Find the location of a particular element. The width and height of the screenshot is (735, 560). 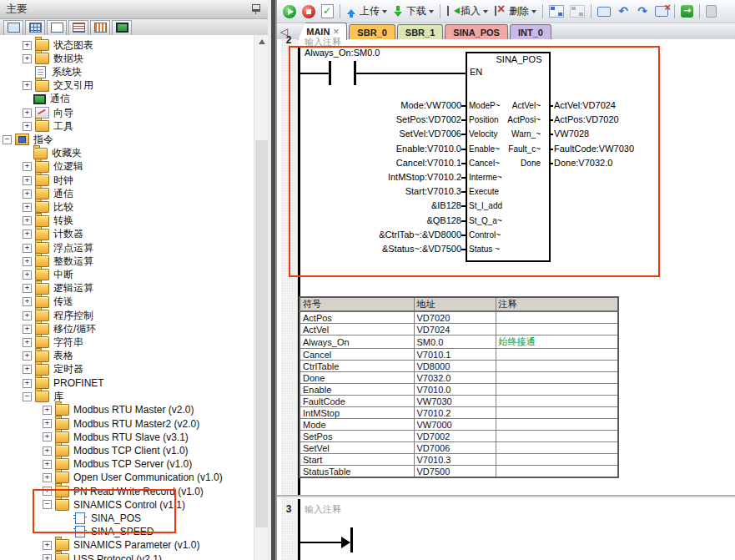

tree-item: +Modbus RTU Master (v2.0) is located at coordinates (118, 410).